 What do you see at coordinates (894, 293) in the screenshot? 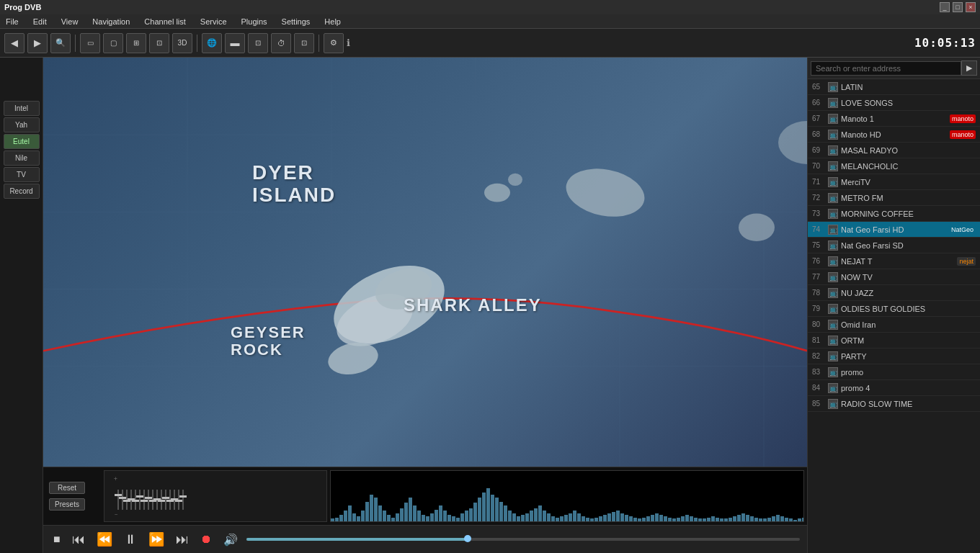
I see `channel-item: 78📺NU JAZZ` at bounding box center [894, 293].